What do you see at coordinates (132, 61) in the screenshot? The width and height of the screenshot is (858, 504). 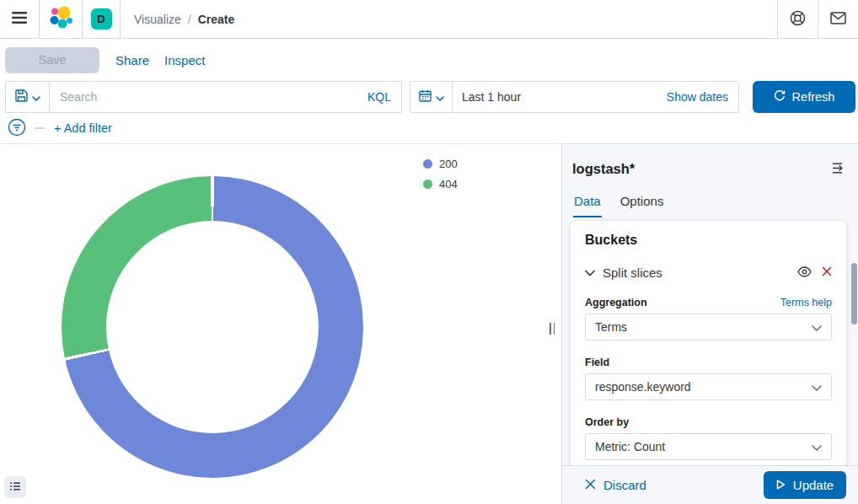 I see `share-button: Share` at bounding box center [132, 61].